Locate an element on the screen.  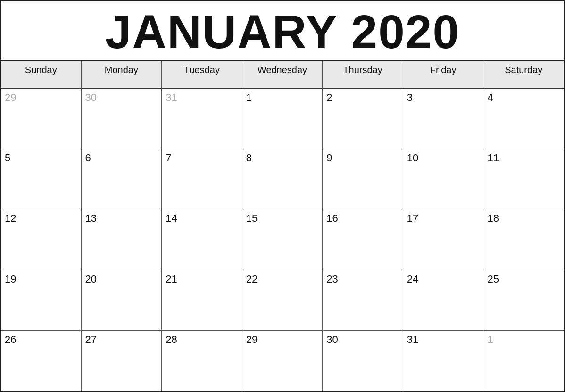
day-number: 3 is located at coordinates (410, 97).